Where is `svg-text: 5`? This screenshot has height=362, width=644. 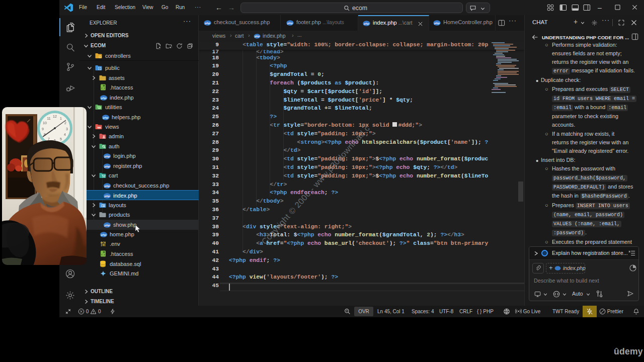
svg-text: 5 is located at coordinates (61, 139).